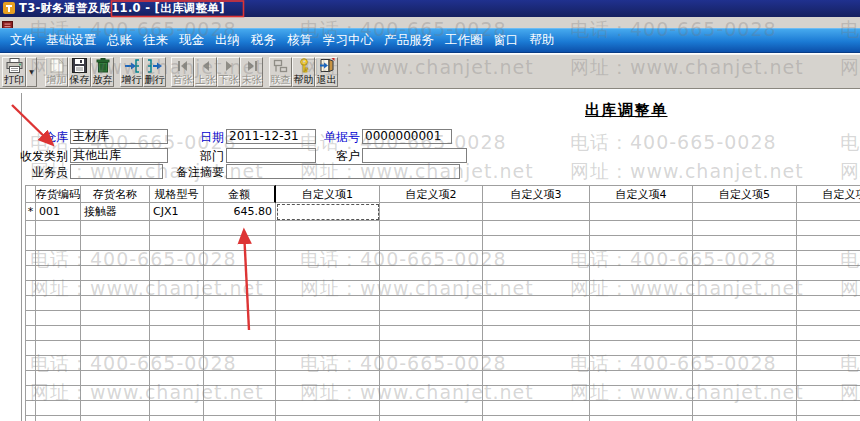 The height and width of the screenshot is (421, 860). Describe the element at coordinates (80, 72) in the screenshot. I see `save-button: 保存` at that location.